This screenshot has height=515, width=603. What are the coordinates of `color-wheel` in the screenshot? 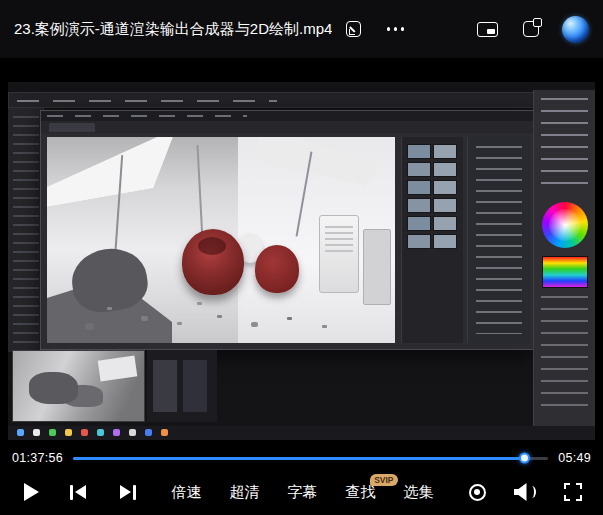 It's located at (565, 225).